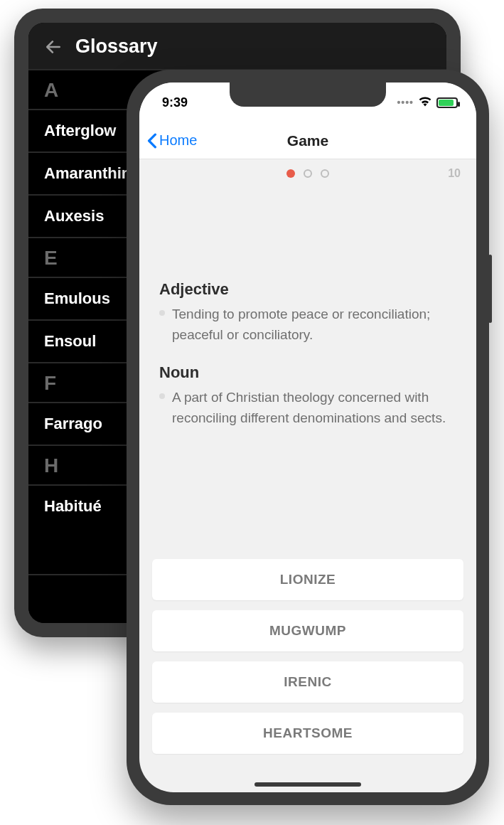  I want to click on glossary-header: Glossary, so click(237, 46).